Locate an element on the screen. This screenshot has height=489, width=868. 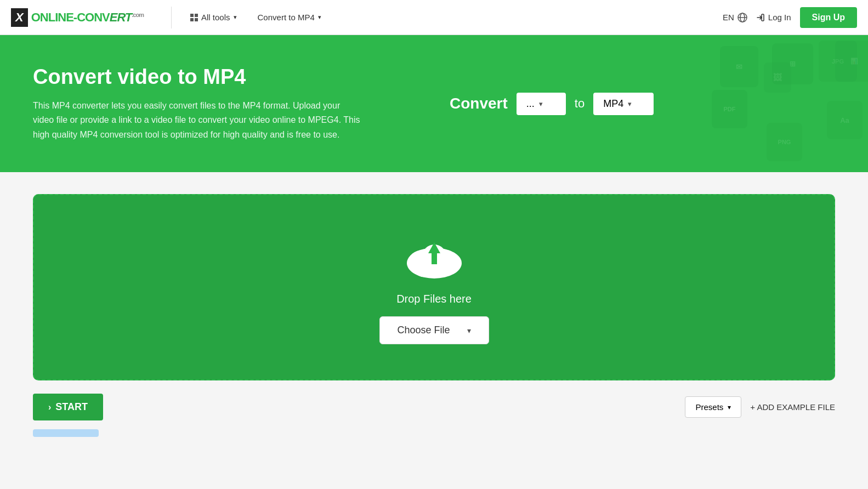
hero-description: This MP4 converter lets you easily conve… is located at coordinates (197, 121).